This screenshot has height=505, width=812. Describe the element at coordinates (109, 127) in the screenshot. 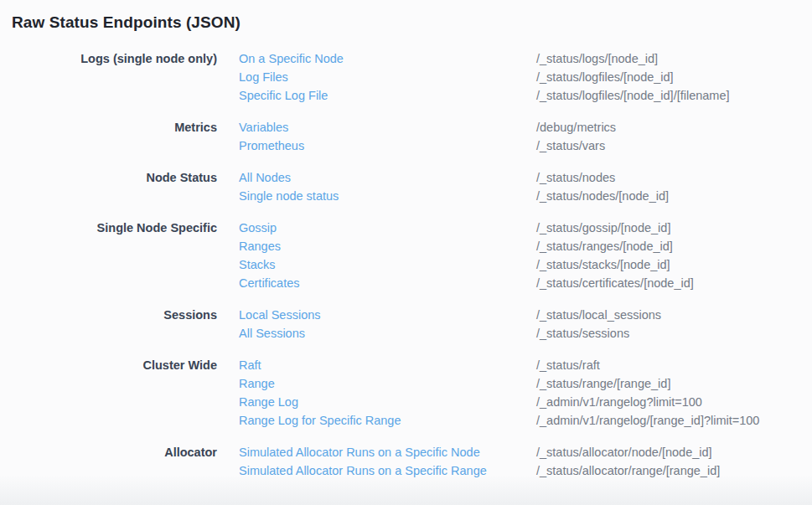

I see `section-label: Metrics` at that location.